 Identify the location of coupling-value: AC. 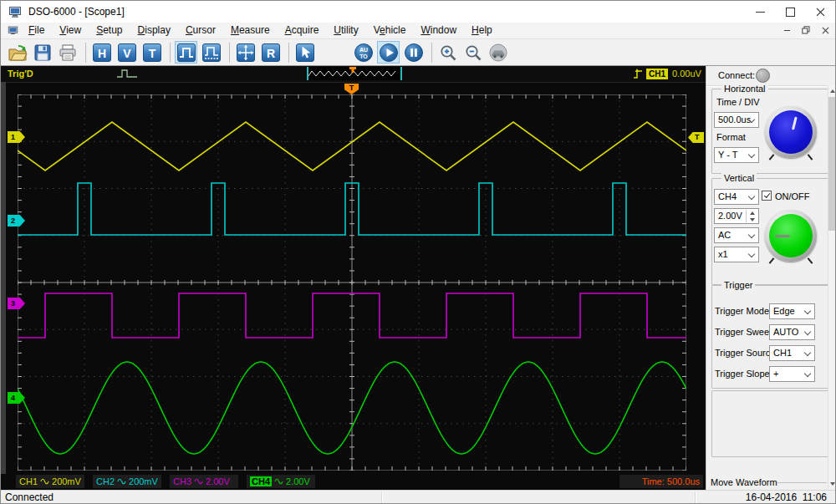
(724, 235).